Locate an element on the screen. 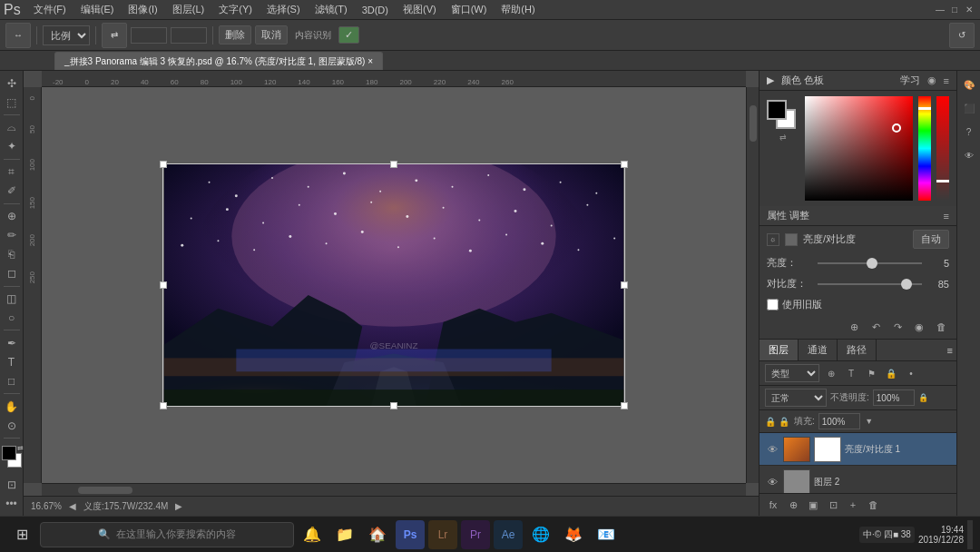 Image resolution: width=980 pixels, height=552 pixels. handle-top-middle is located at coordinates (394, 164).